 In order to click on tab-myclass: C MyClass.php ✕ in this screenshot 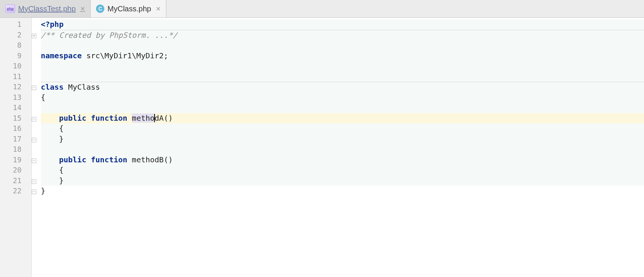, I will do `click(128, 9)`.